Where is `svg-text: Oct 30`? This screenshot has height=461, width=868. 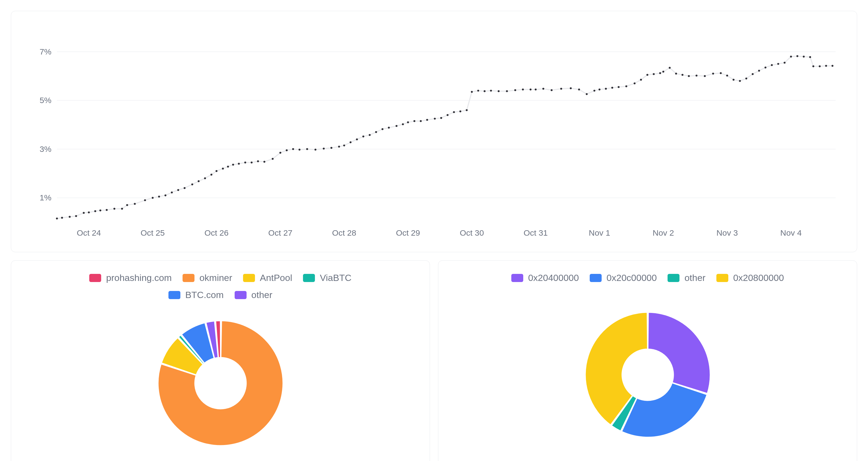 svg-text: Oct 30 is located at coordinates (472, 233).